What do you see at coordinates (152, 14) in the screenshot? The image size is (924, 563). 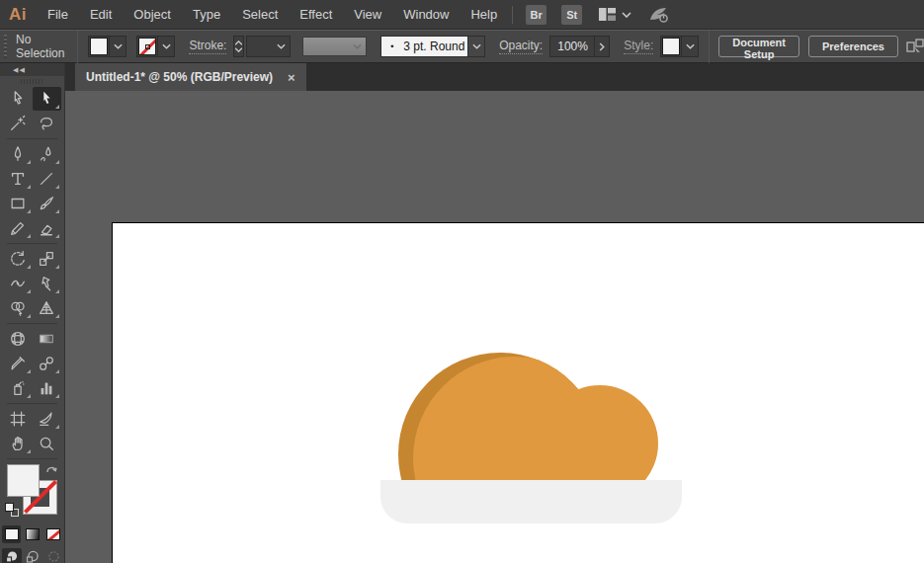 I see `menu-object: Object` at bounding box center [152, 14].